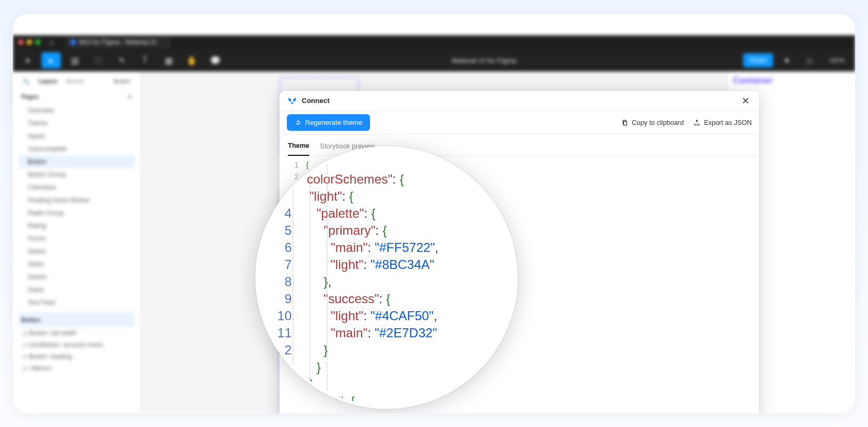  Describe the element at coordinates (745, 101) in the screenshot. I see `close-icon: ✕` at that location.